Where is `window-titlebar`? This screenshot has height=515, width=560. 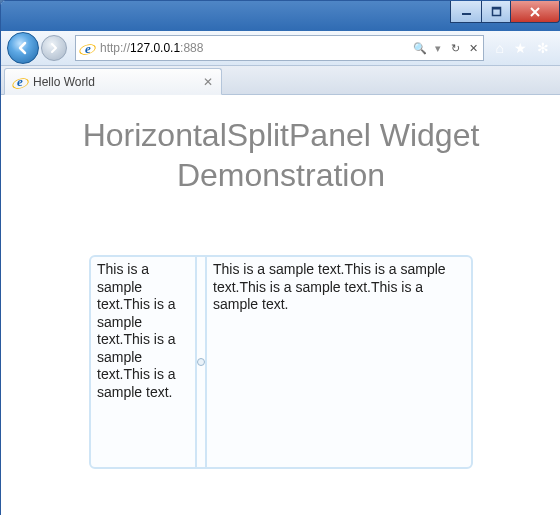
window-titlebar is located at coordinates (280, 16).